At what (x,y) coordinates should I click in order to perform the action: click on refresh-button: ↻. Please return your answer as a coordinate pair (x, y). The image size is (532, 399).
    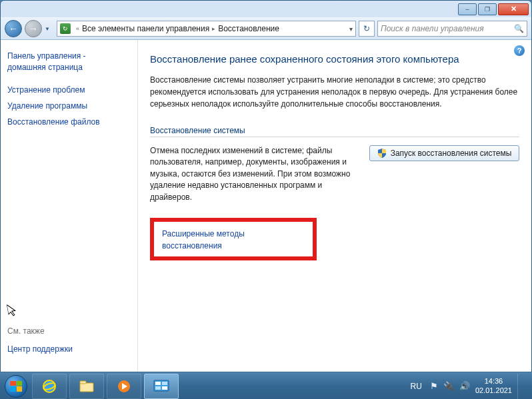
    Looking at the image, I should click on (367, 29).